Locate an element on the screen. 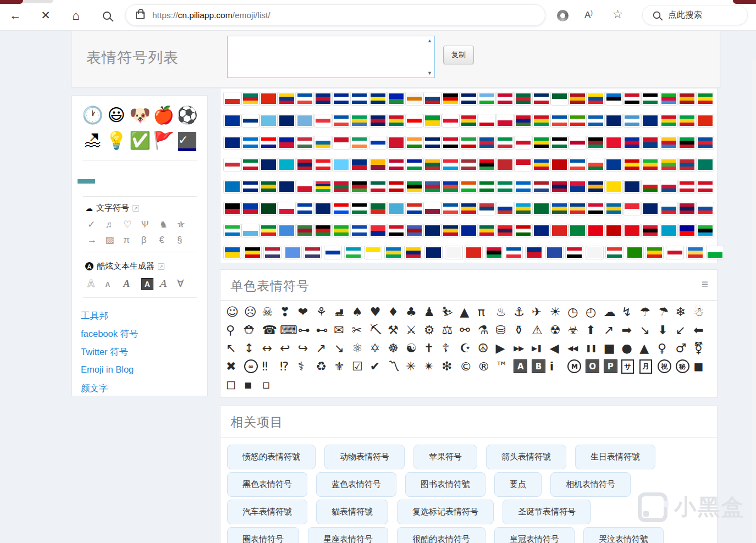 Image resolution: width=756 pixels, height=543 pixels. flag-kp is located at coordinates (705, 143).